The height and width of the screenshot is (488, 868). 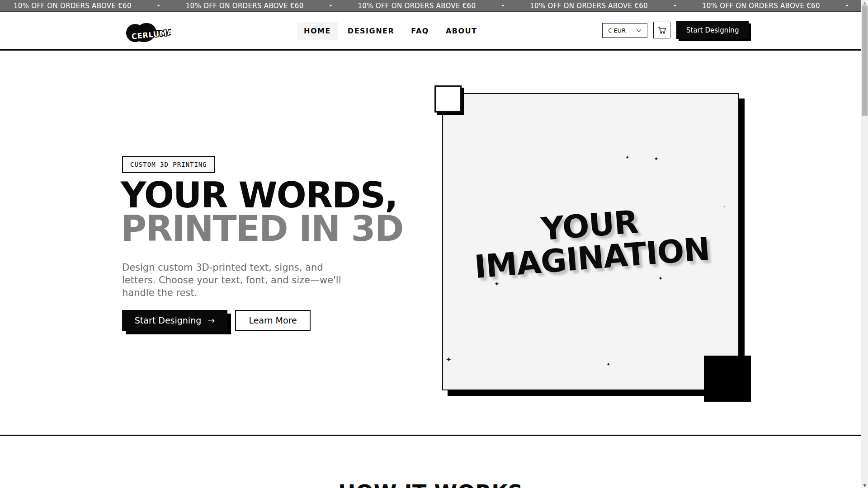 What do you see at coordinates (175, 320) in the screenshot?
I see `start-designing-hero-button: Start Designing →` at bounding box center [175, 320].